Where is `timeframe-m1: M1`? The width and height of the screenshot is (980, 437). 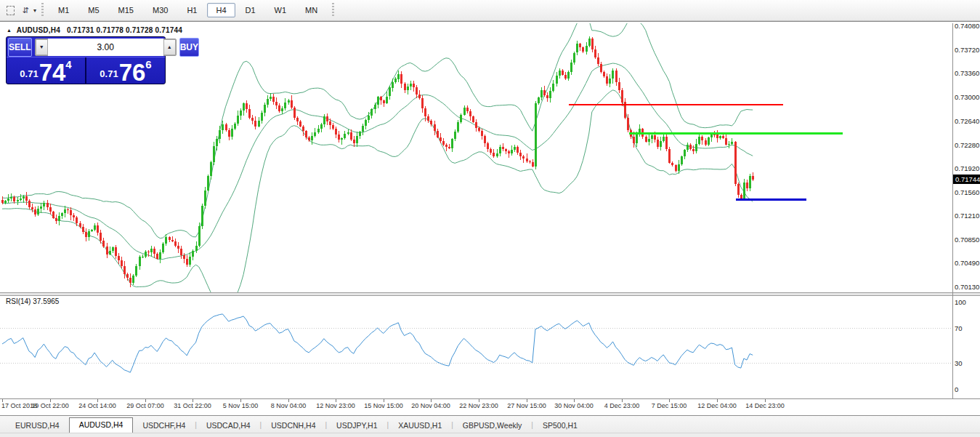
timeframe-m1: M1 is located at coordinates (64, 10).